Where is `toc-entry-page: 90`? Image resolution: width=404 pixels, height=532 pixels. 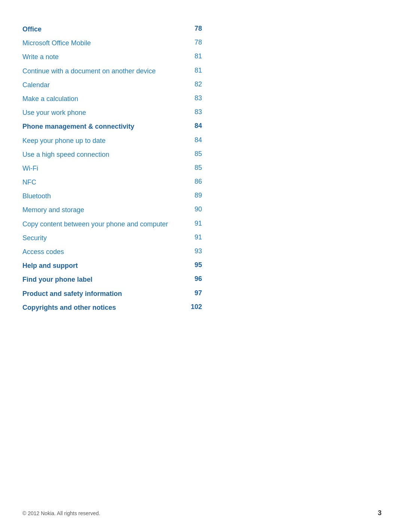
toc-entry-page: 90 is located at coordinates (195, 210).